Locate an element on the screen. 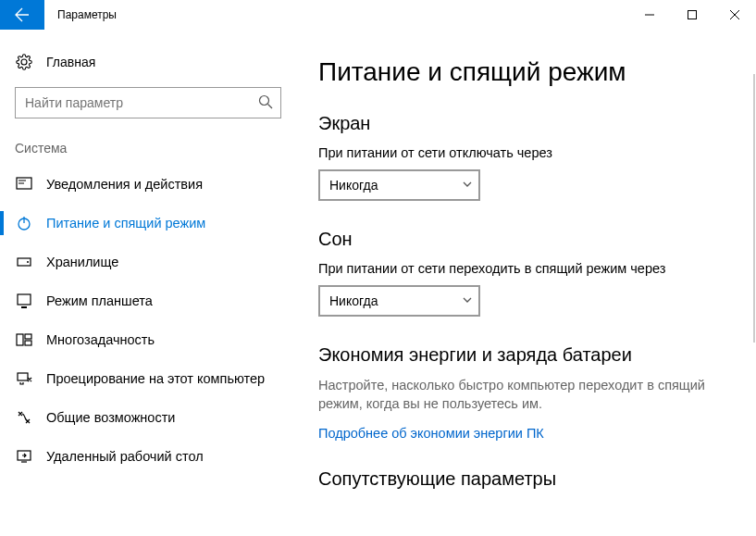  nav-label: Удаленный рабочий стол is located at coordinates (125, 456).